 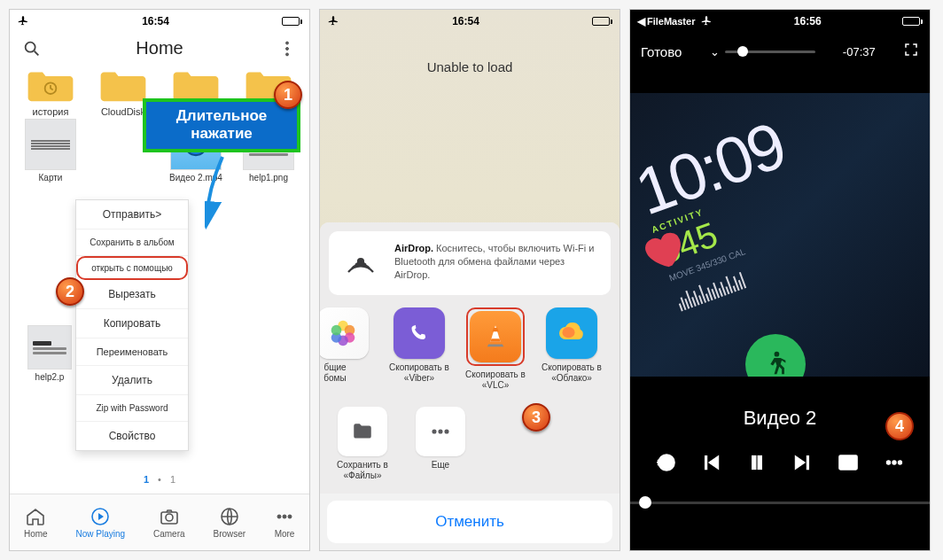 What do you see at coordinates (222, 126) in the screenshot?
I see `tooltip-long-press: Длительное нажатие` at bounding box center [222, 126].